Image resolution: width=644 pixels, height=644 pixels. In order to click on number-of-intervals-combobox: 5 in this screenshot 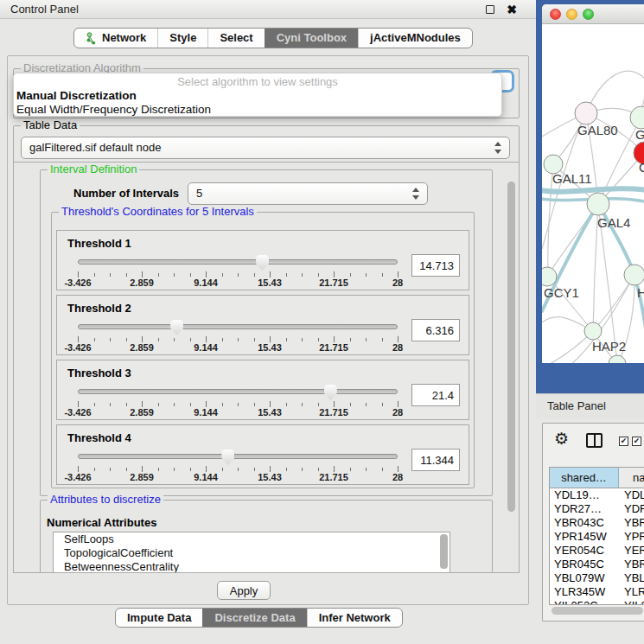, I will do `click(308, 194)`.